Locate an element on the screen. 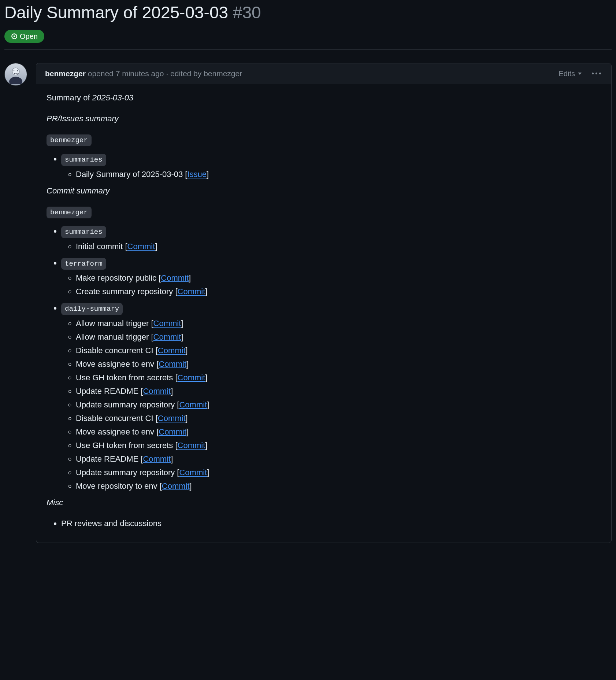 The image size is (616, 680). comment-editor: benmezger is located at coordinates (223, 73).